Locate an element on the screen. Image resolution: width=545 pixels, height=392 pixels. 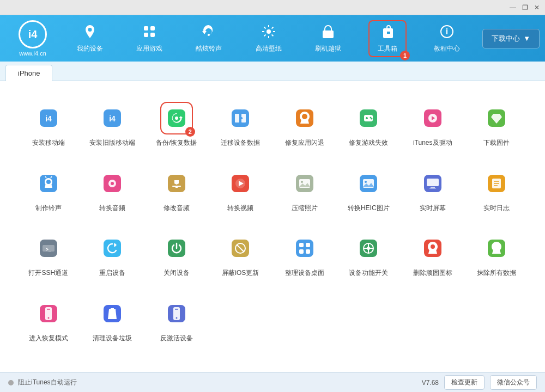
tool-item-make-ringtone: 制作铃声 is located at coordinates (49, 190).